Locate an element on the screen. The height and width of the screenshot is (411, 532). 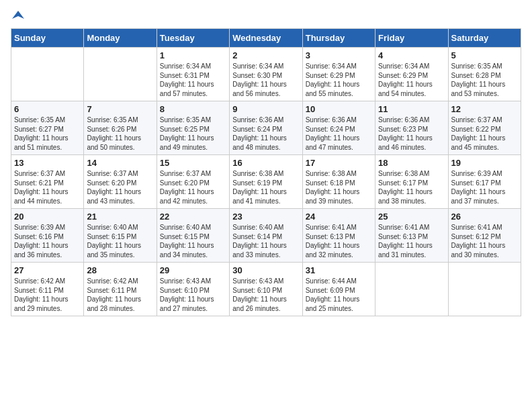
day-number: 29 is located at coordinates (193, 270).